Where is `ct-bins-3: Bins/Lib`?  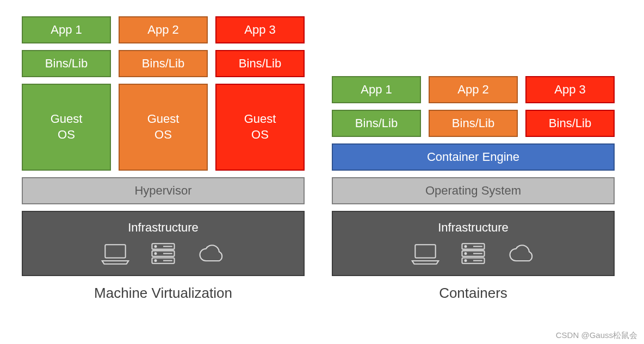 ct-bins-3: Bins/Lib is located at coordinates (570, 123).